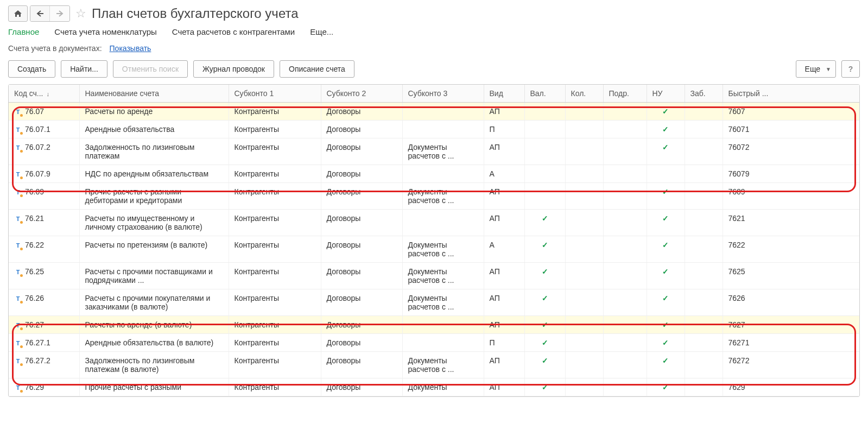 Image resolution: width=868 pixels, height=442 pixels. I want to click on col-code: Код сч...↓, so click(44, 93).